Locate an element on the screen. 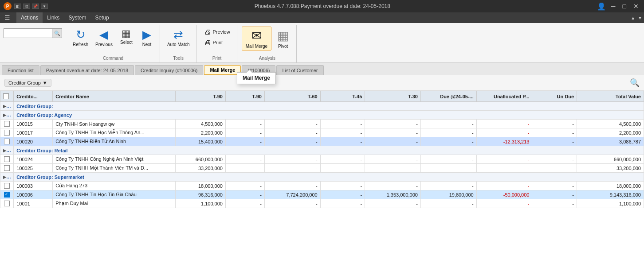  minimize-button: ─ is located at coordinates (613, 6).